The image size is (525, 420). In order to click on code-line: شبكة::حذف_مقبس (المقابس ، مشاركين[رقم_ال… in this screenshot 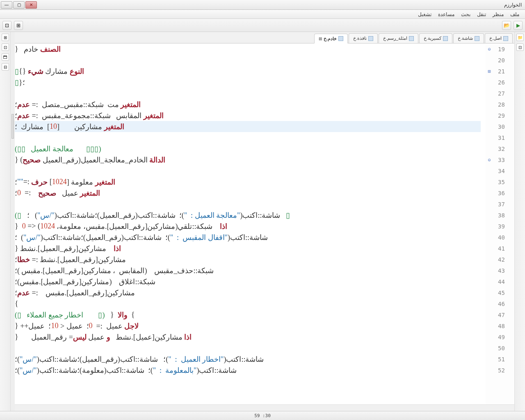, I will do `click(248, 271)`.